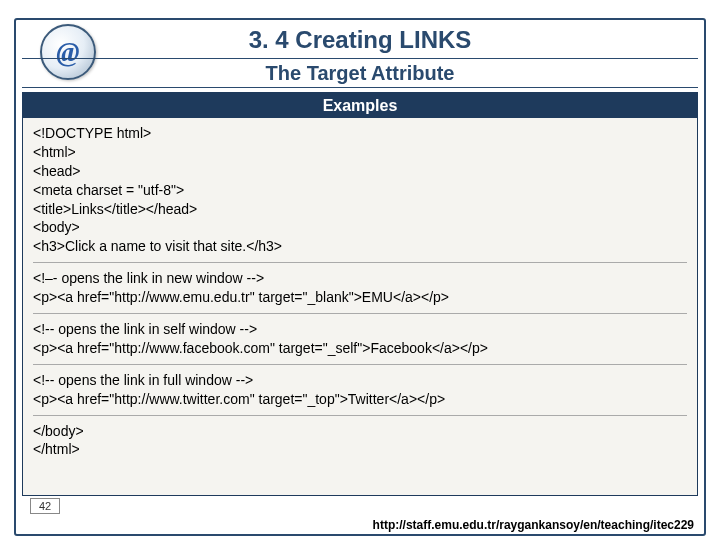 The width and height of the screenshot is (720, 540). What do you see at coordinates (360, 172) in the screenshot?
I see `code-line: <head>` at bounding box center [360, 172].